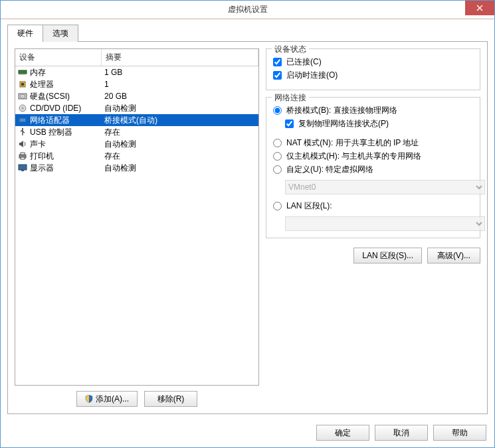 This screenshot has height=448, width=495. I want to click on hostonly-radio, so click(278, 157).